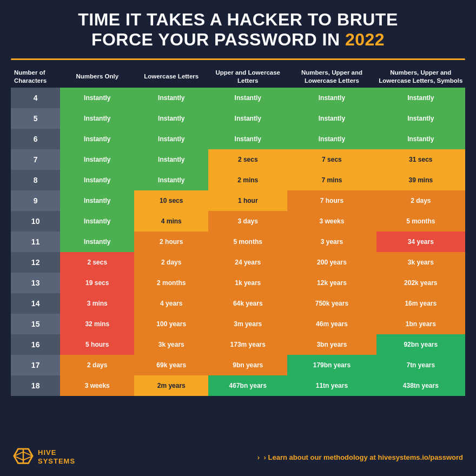 This screenshot has height=476, width=476. Describe the element at coordinates (36, 303) in the screenshot. I see `char-count-cell: 14` at that location.